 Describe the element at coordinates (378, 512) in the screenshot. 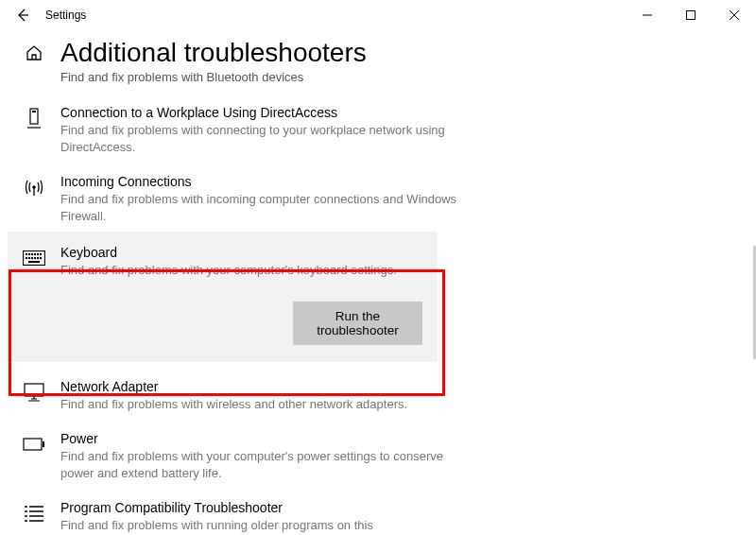

I see `troubleshooter-item-compat: Program Compatibility Troubleshooter Fin…` at that location.